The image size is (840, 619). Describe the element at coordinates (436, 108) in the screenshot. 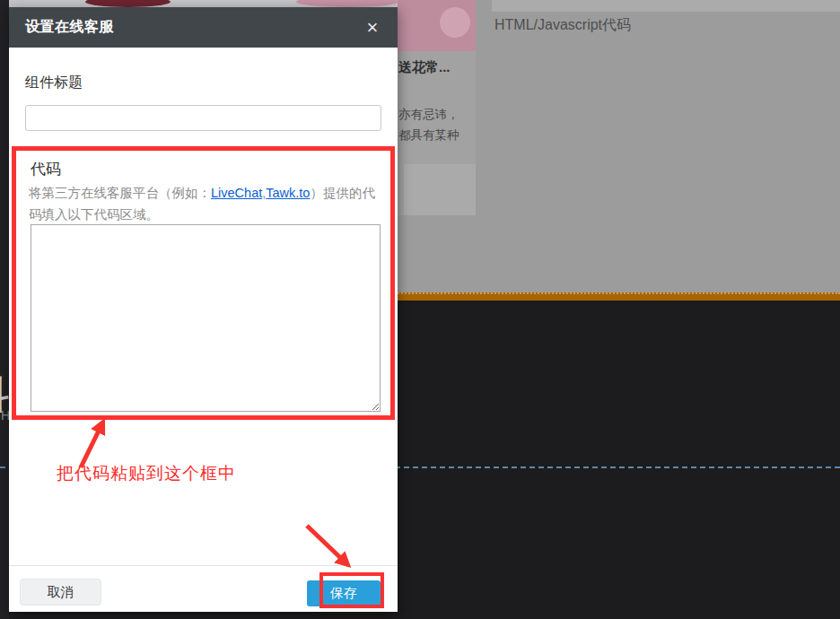

I see `news-card: 送花常... 亦有忌讳， 都具有某种` at that location.